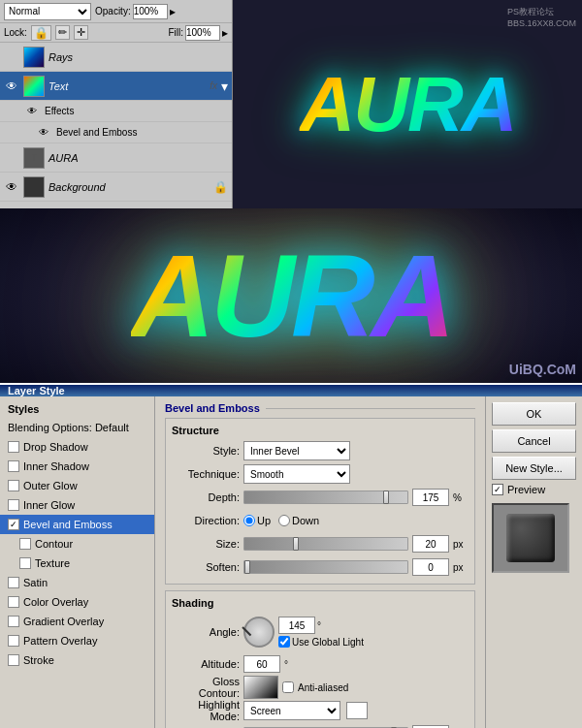 This screenshot has height=728, width=582. What do you see at coordinates (323, 688) in the screenshot?
I see `anti-aliased-label: Anti-aliased` at bounding box center [323, 688].